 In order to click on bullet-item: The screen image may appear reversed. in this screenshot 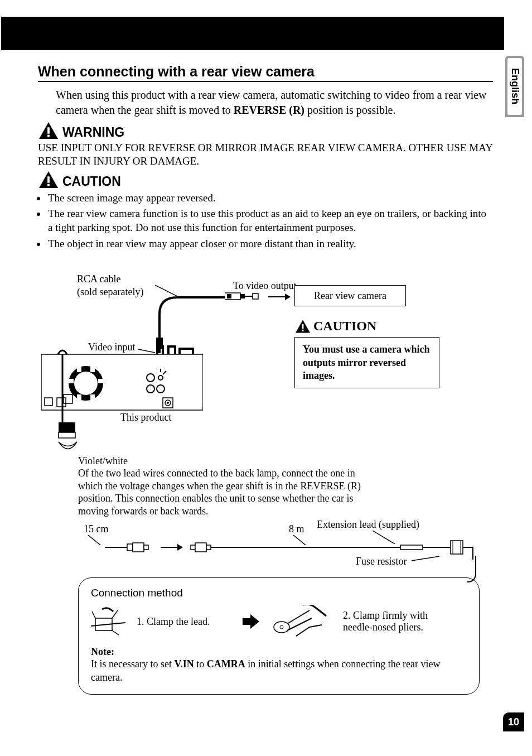, I will do `click(270, 199)`.